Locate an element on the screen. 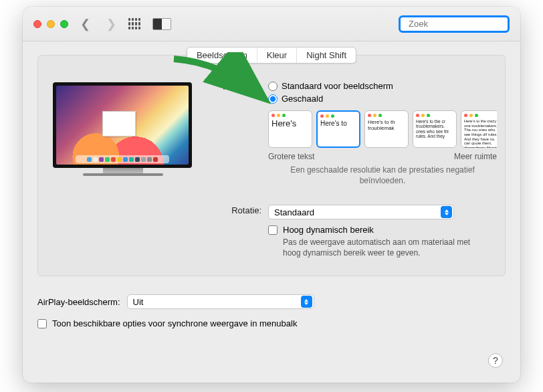  search-field is located at coordinates (454, 24).